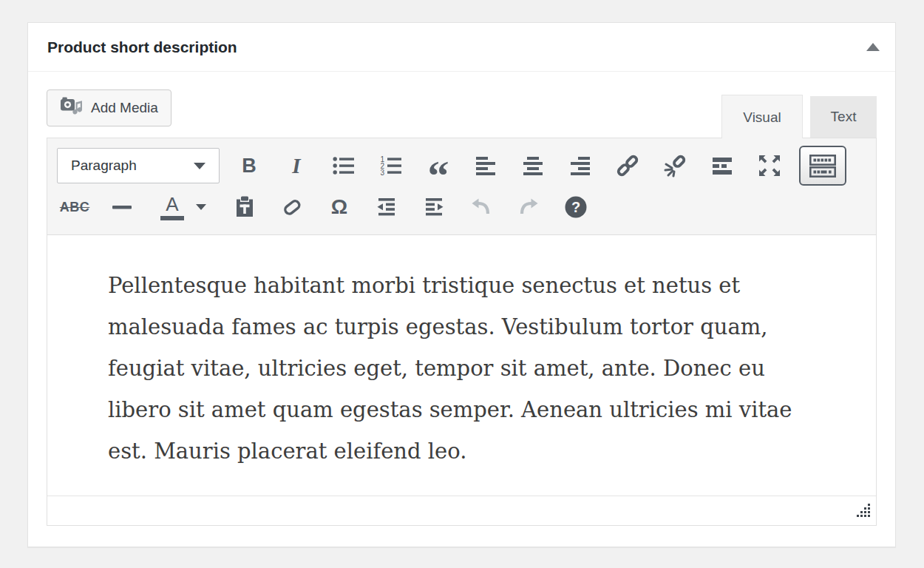  What do you see at coordinates (576, 207) in the screenshot?
I see `help-button: ?` at bounding box center [576, 207].